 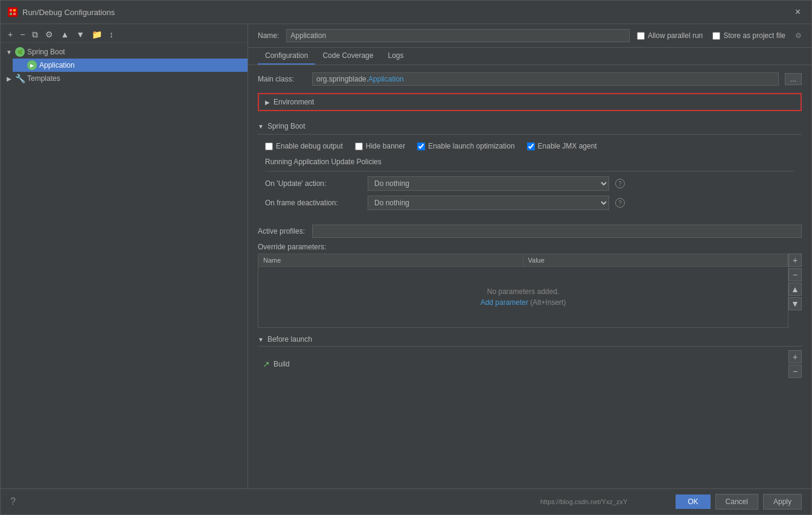 What do you see at coordinates (22, 34) in the screenshot?
I see `remove-config-button: −` at bounding box center [22, 34].